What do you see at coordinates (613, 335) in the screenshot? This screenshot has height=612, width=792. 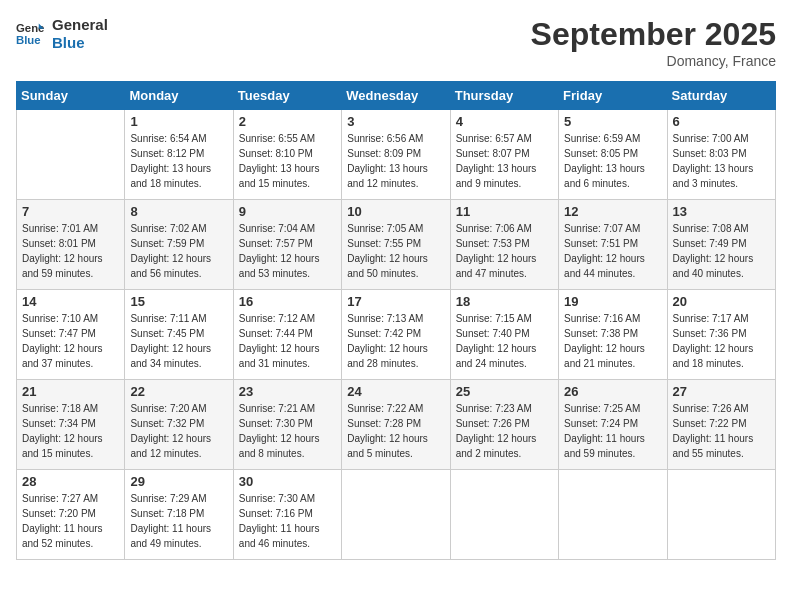 I see `day-cell: 19Sunrise: 7:16 AM Sunset: 7:38 PM Dayli…` at bounding box center [613, 335].